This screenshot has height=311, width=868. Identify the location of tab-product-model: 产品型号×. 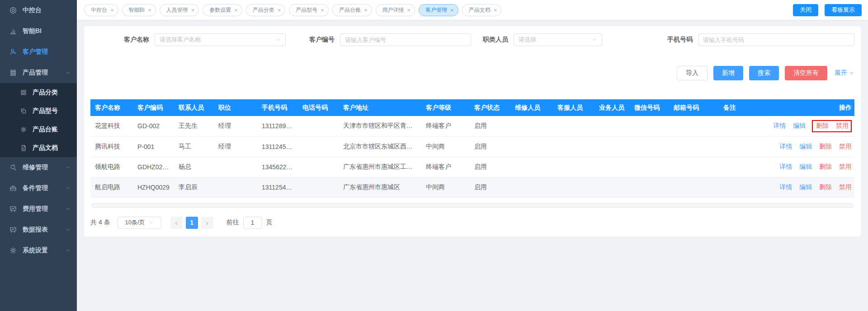
(309, 10).